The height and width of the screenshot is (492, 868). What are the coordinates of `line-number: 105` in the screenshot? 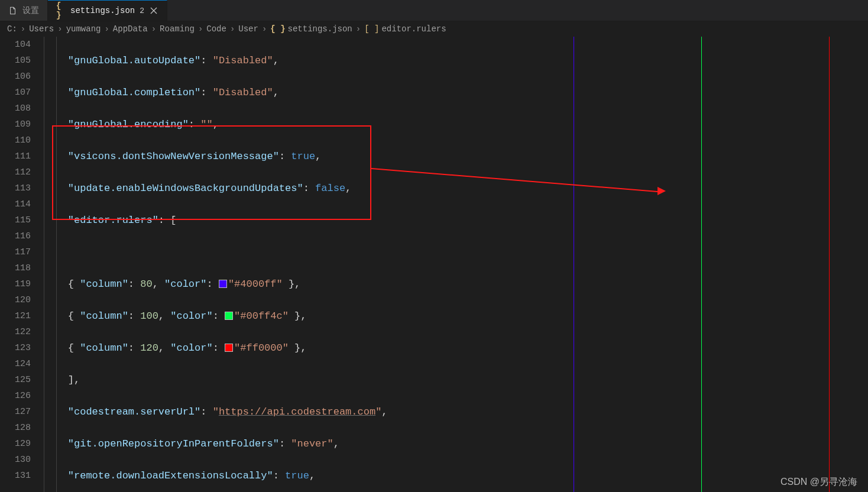 It's located at (15, 60).